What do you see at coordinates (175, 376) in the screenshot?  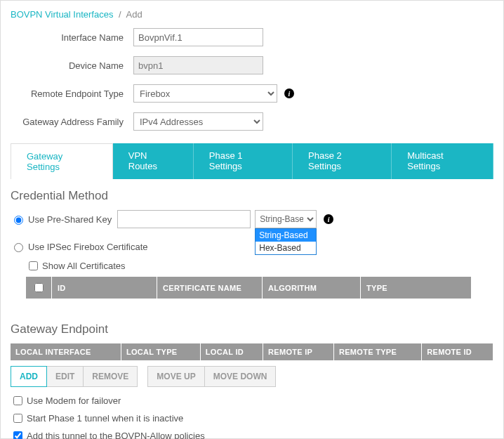 I see `move-up-button: MOVE UP` at bounding box center [175, 376].